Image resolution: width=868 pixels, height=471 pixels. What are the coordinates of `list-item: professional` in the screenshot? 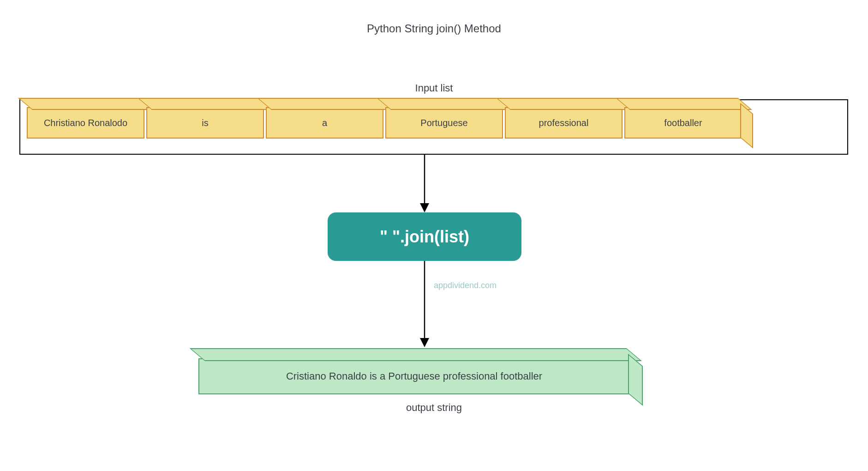 It's located at (564, 123).